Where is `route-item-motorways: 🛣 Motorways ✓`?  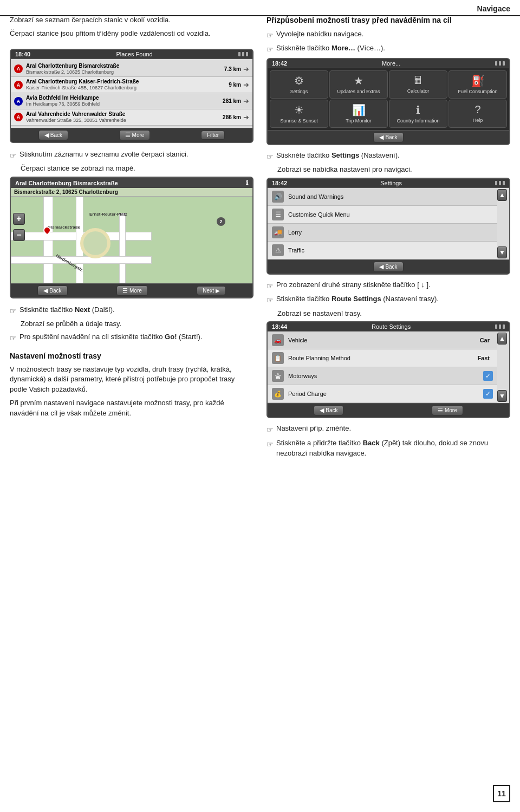
route-item-motorways: 🛣 Motorways ✓ is located at coordinates (382, 376).